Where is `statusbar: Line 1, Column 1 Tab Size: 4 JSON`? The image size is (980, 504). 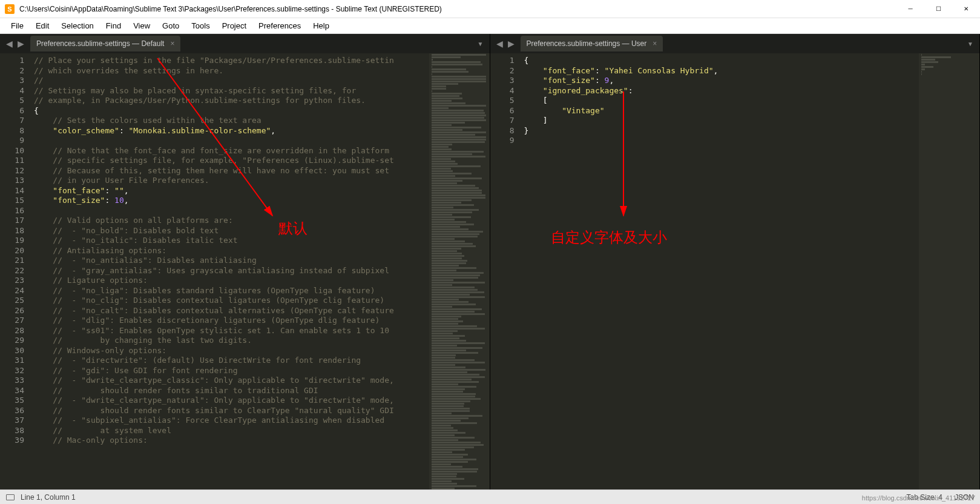
statusbar: Line 1, Column 1 Tab Size: 4 JSON is located at coordinates (490, 497).